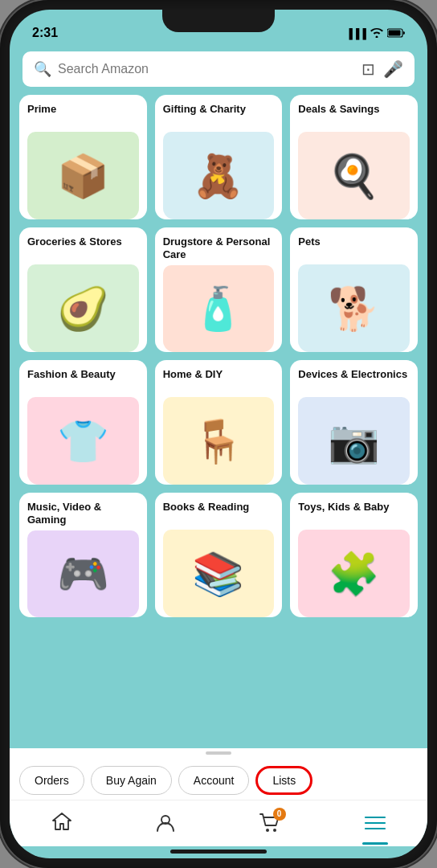  What do you see at coordinates (218, 441) in the screenshot?
I see `category-emoji-home-diy: 🪑` at bounding box center [218, 441].